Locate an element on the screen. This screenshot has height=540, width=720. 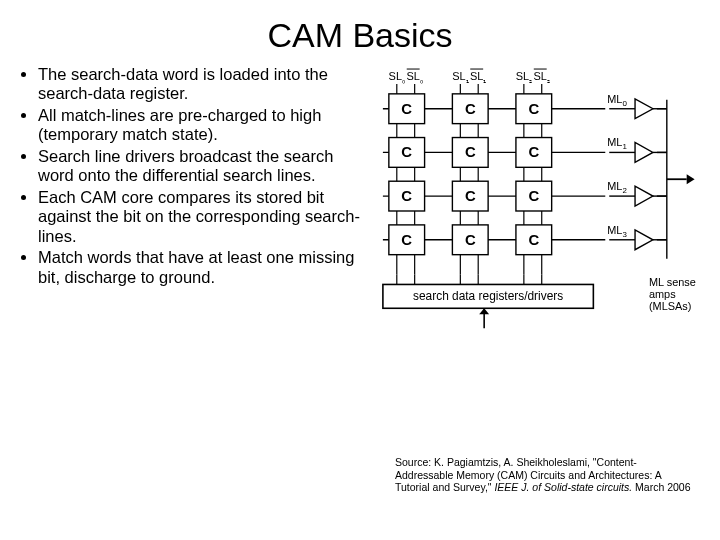
svg-text: ML1 is located at coordinates (618, 144).